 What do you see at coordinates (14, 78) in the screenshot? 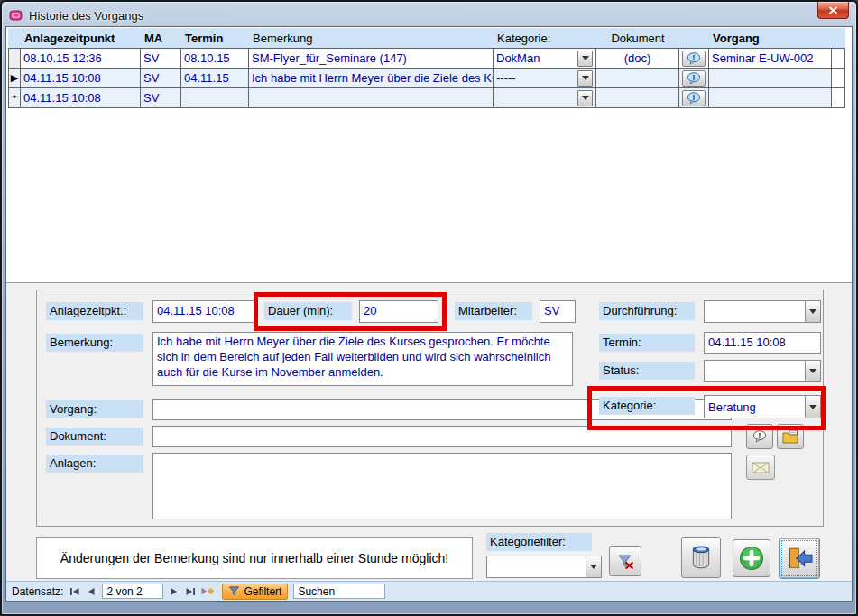
I see `record-selector-current: ▶` at bounding box center [14, 78].